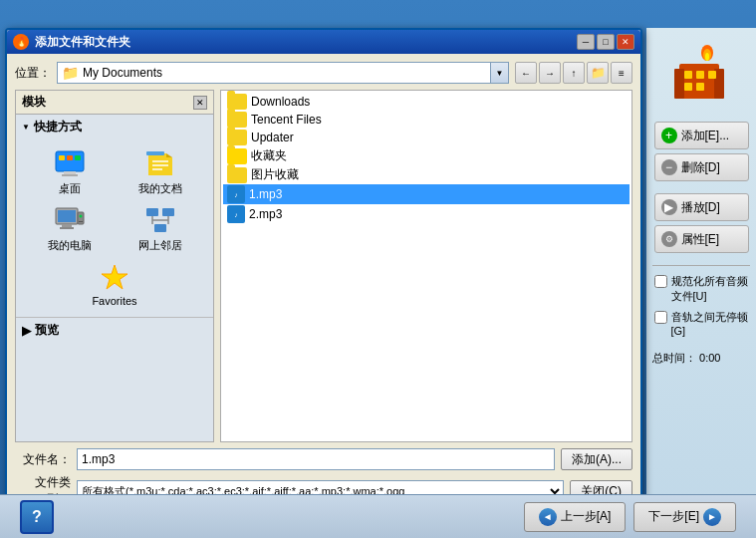  I want to click on normalize-label: 规范化所有音频文件[U], so click(710, 289).